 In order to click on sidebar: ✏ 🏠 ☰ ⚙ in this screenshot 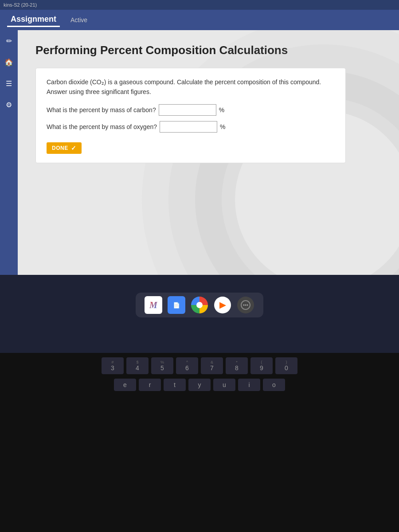, I will do `click(9, 153)`.